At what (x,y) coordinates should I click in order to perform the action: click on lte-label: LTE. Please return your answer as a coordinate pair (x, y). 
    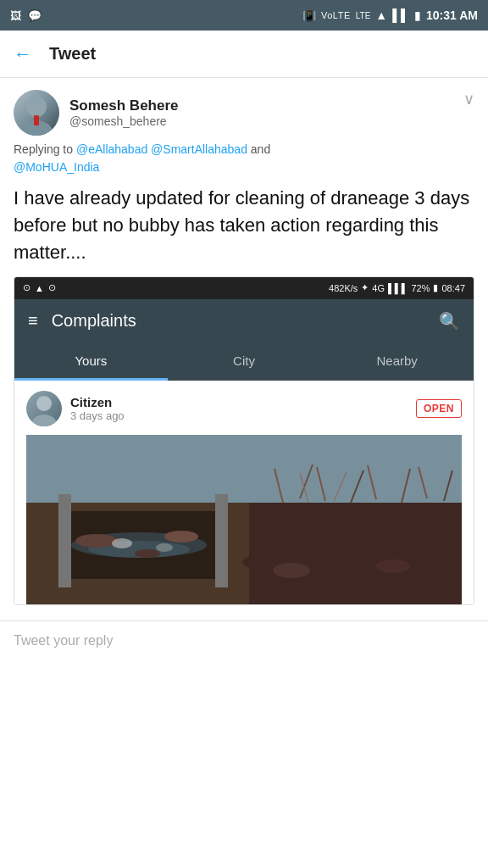
    Looking at the image, I should click on (363, 15).